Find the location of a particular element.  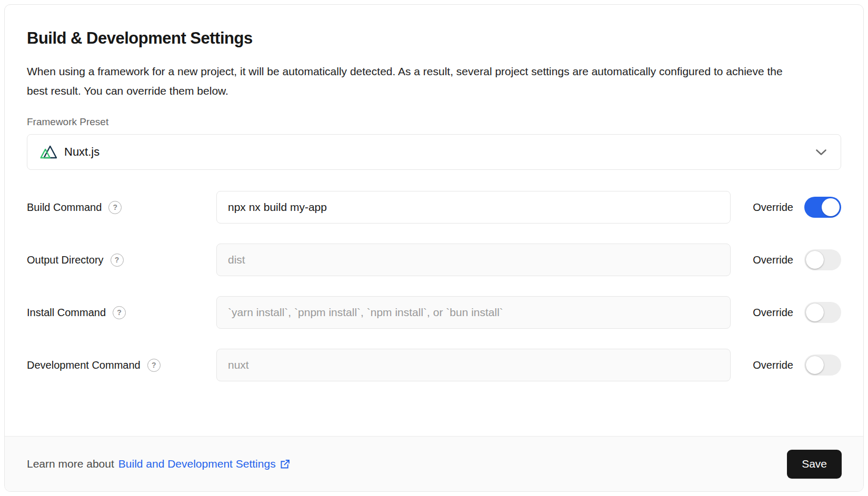

card-footer: Learn more about Build and Development S… is located at coordinates (434, 464).